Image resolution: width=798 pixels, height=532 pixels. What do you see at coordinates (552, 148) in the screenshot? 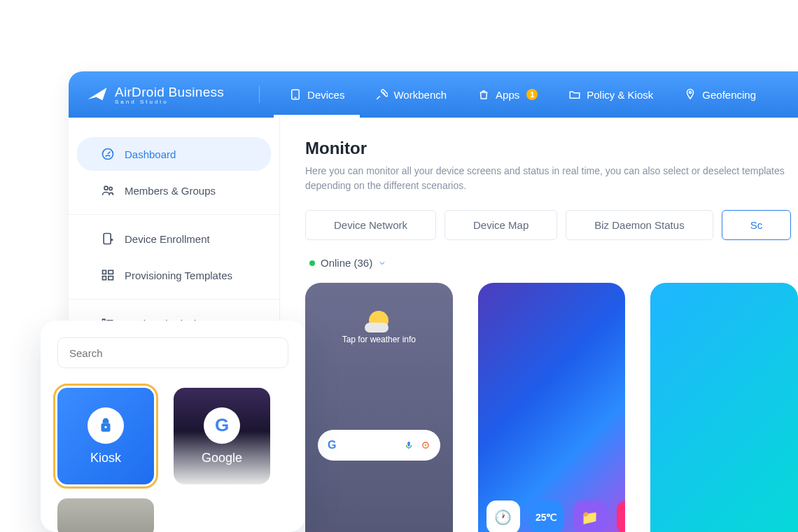
I see `page-title: Monitor` at bounding box center [552, 148].